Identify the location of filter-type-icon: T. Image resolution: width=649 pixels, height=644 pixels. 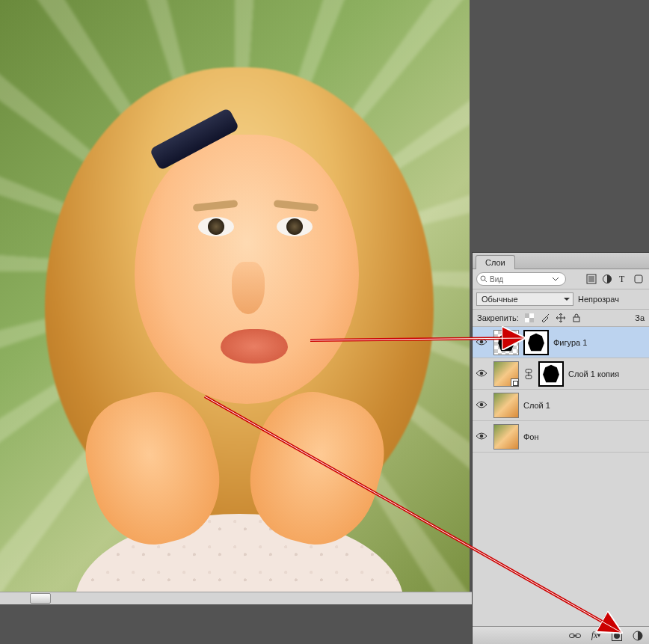
(623, 279).